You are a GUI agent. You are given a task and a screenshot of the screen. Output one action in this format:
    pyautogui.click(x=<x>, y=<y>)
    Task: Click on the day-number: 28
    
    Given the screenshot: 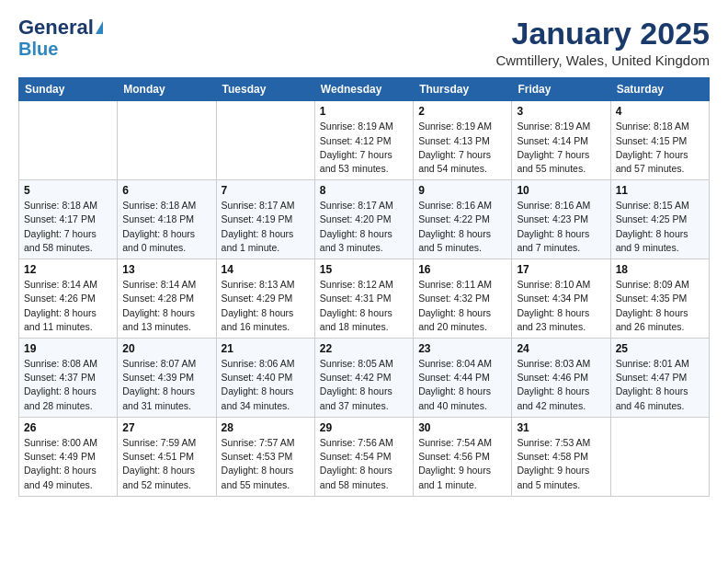 What is the action you would take?
    pyautogui.click(x=266, y=428)
    